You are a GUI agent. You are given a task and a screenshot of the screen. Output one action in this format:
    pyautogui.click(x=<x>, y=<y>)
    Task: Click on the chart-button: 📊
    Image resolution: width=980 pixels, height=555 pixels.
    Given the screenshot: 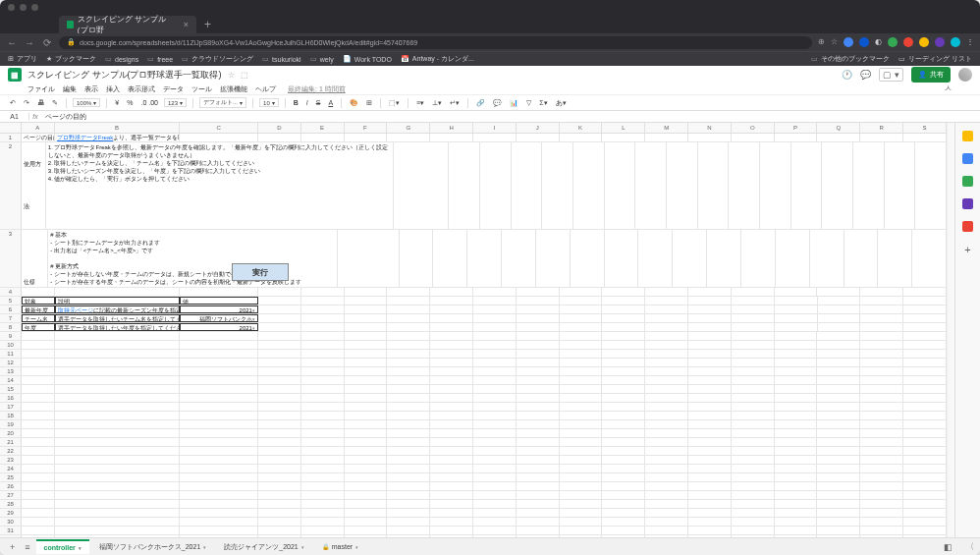 What is the action you would take?
    pyautogui.click(x=515, y=103)
    